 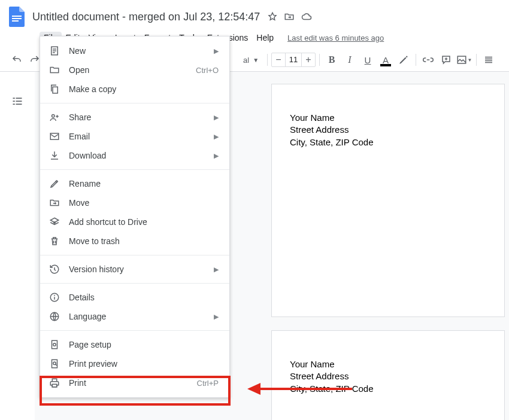 I want to click on star-icon, so click(x=272, y=17).